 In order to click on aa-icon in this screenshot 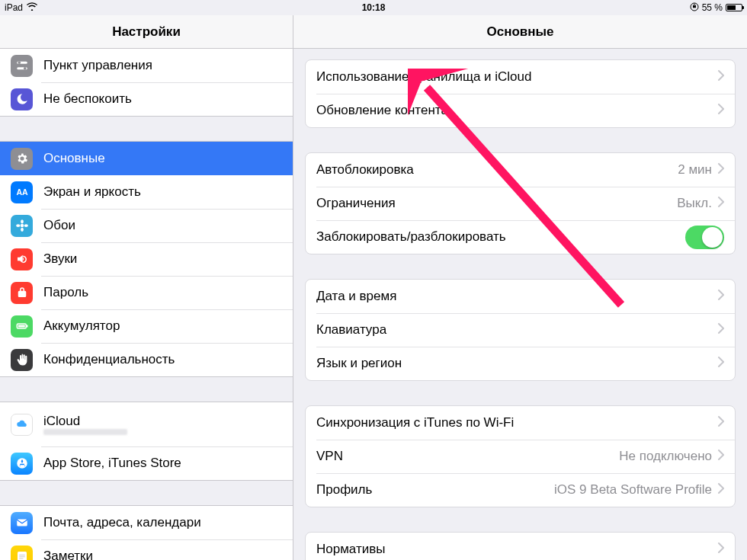, I will do `click(21, 192)`.